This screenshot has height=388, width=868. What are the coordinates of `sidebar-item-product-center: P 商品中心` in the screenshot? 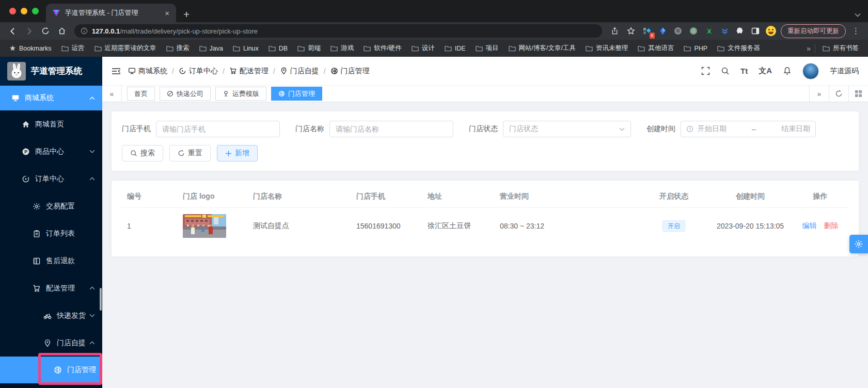 It's located at (51, 152).